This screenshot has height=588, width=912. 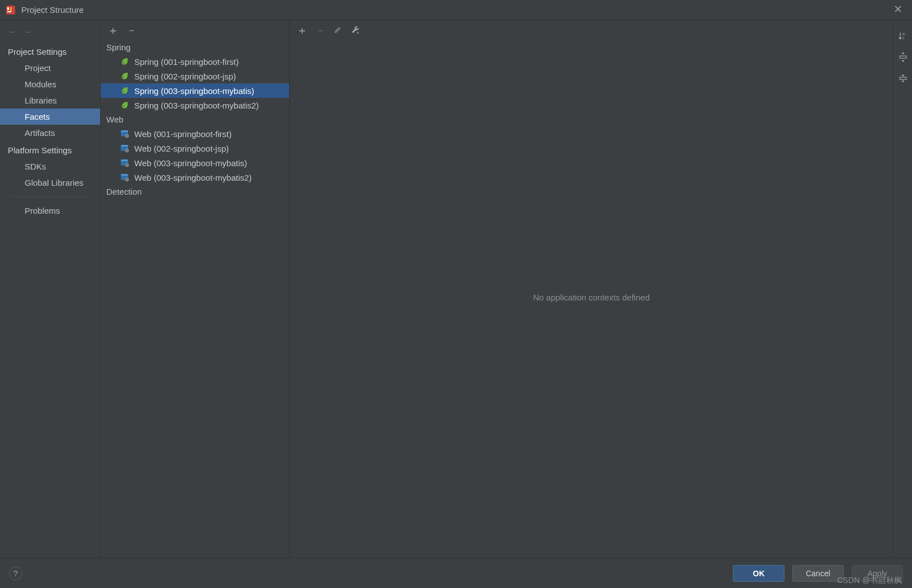 I want to click on tree-row: Web (003-springboot-mybatis), so click(x=195, y=163).